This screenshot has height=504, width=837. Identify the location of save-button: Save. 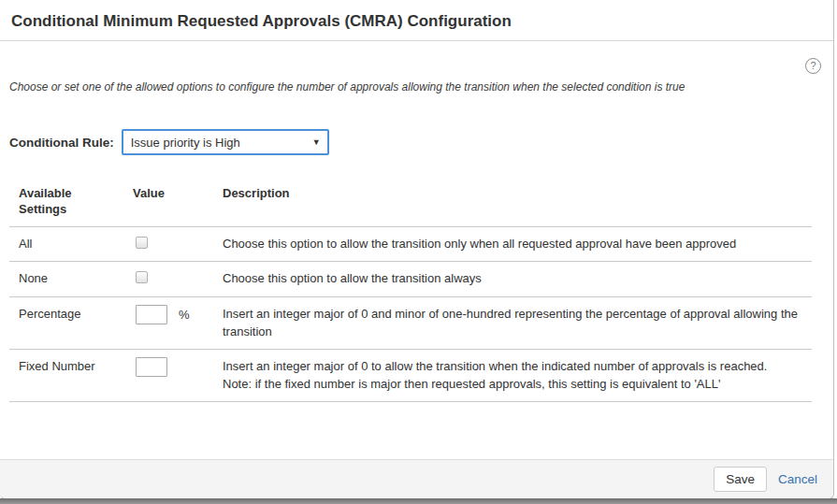
(741, 479).